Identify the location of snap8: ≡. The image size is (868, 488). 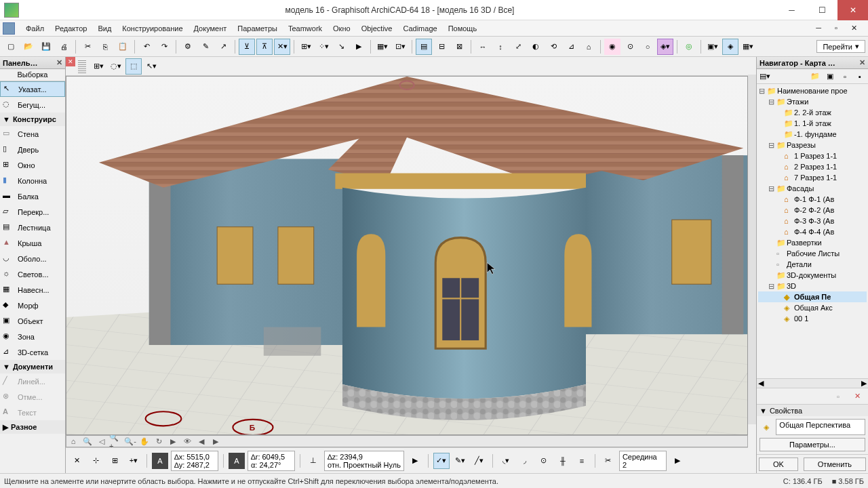
(582, 461).